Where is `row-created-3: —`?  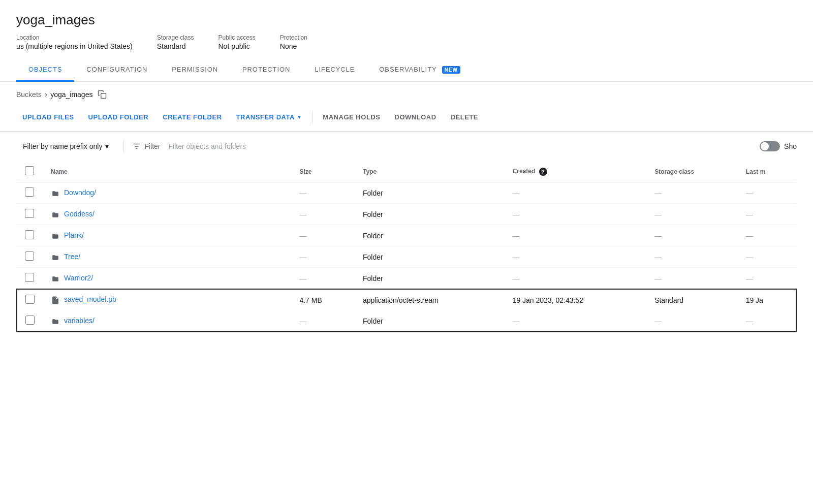 row-created-3: — is located at coordinates (576, 257).